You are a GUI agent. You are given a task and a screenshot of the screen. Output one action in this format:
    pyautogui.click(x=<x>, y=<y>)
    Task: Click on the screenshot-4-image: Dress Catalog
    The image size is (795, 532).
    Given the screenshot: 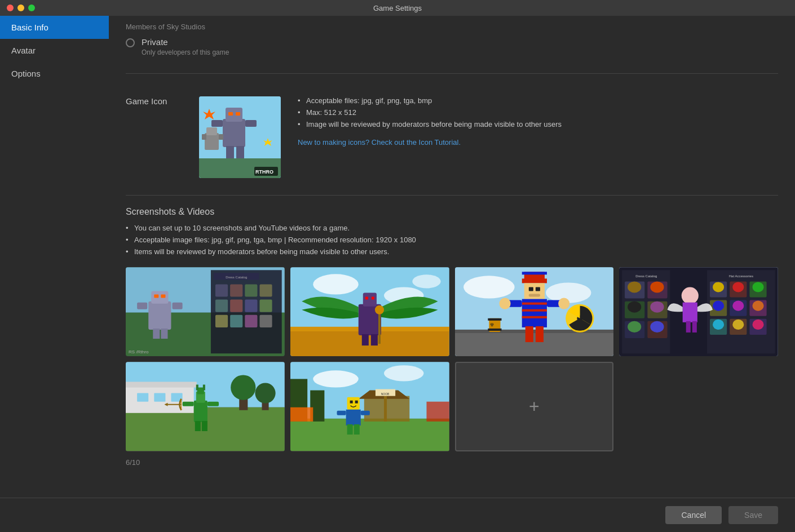 What is the action you would take?
    pyautogui.click(x=699, y=312)
    